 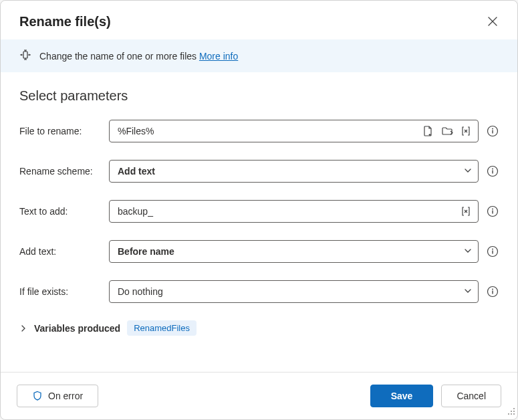 What do you see at coordinates (66, 21) in the screenshot?
I see `dialog-title: Rename file(s)` at bounding box center [66, 21].